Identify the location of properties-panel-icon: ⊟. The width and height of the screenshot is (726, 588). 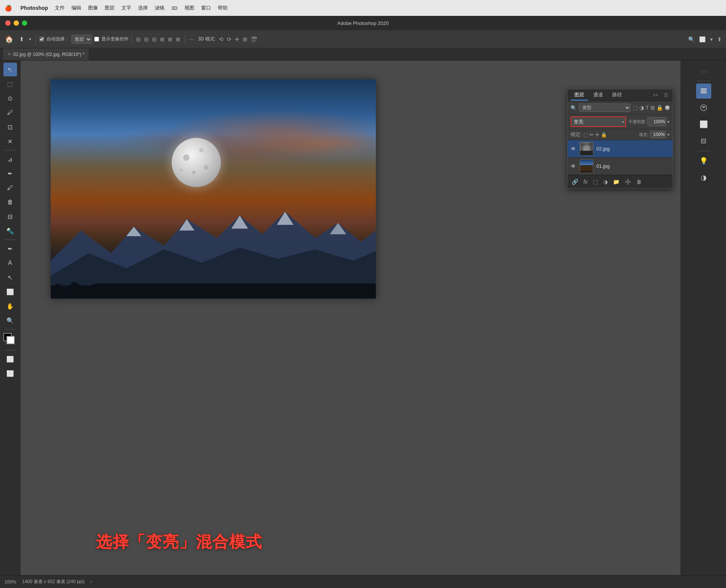
(704, 141).